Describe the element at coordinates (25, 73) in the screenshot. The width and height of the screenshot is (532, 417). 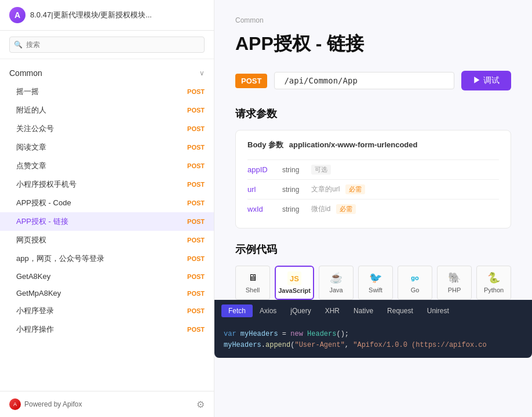
I see `group-title: Common` at that location.